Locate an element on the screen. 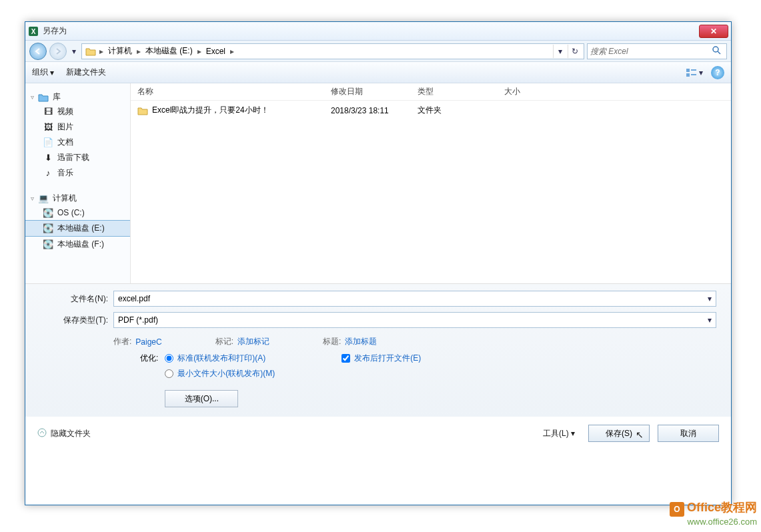  filename-input: excel.pdf ▾ is located at coordinates (415, 299).